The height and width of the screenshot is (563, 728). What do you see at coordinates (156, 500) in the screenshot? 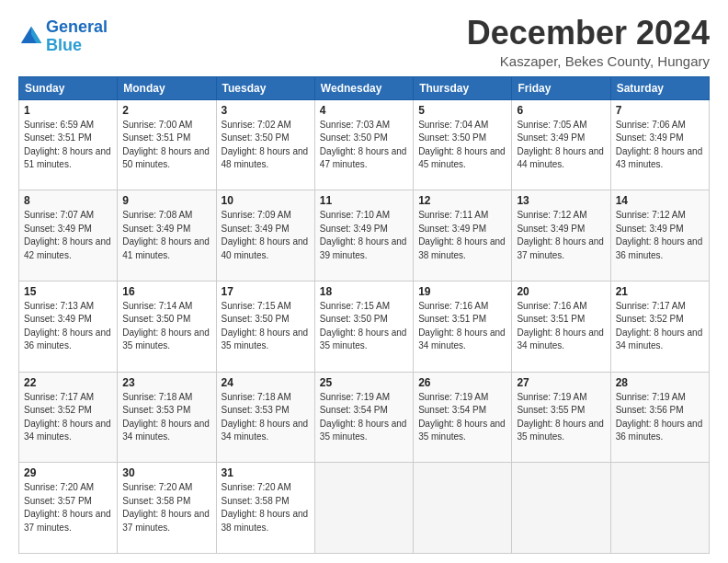
I see `sunset-label: Sunset: 3:58 PM` at bounding box center [156, 500].